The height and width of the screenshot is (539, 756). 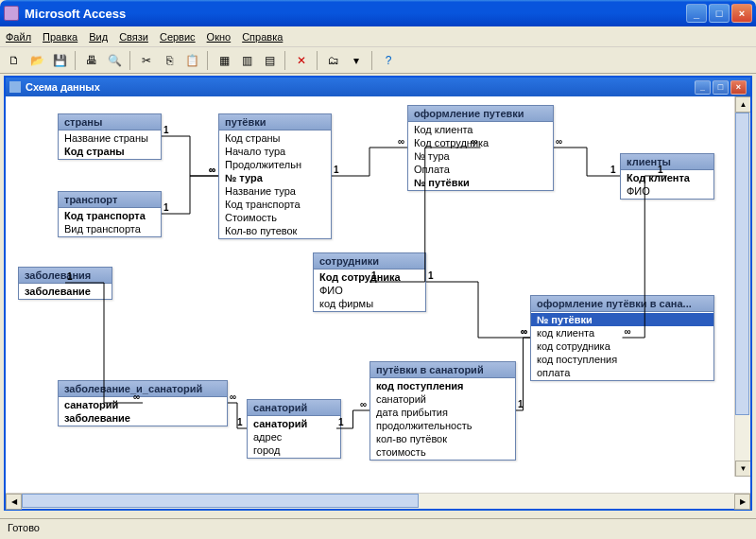 I want to click on table-putevki_v_sanatoriy: путёвки в санаторийкод поступлениясанато…, so click(x=442, y=410).